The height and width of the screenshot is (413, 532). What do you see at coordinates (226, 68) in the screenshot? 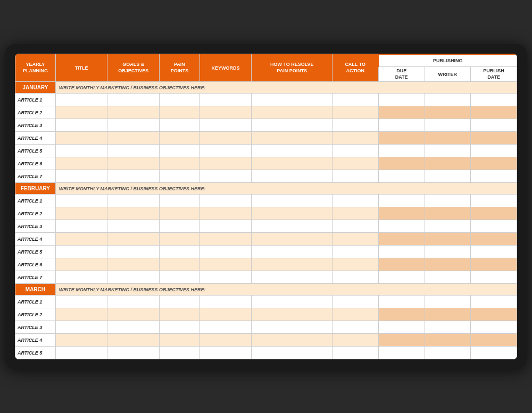
I see `header-keywords: KEYWORDS` at bounding box center [226, 68].